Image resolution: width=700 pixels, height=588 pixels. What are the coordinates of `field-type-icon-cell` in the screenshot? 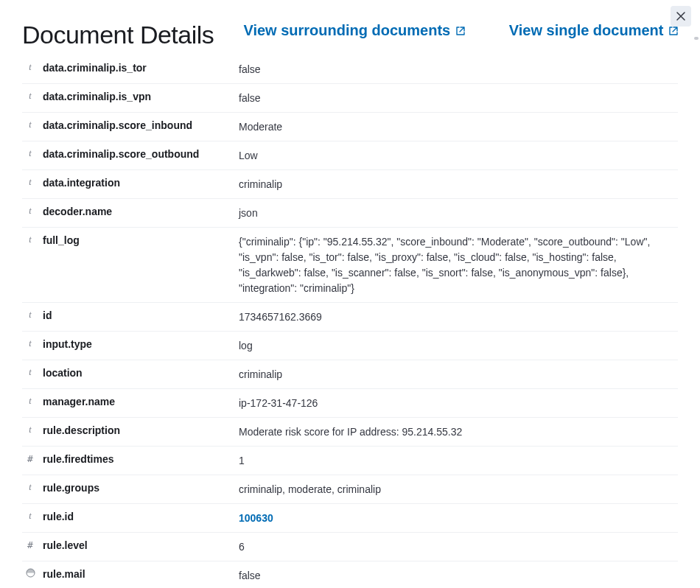 It's located at (30, 573).